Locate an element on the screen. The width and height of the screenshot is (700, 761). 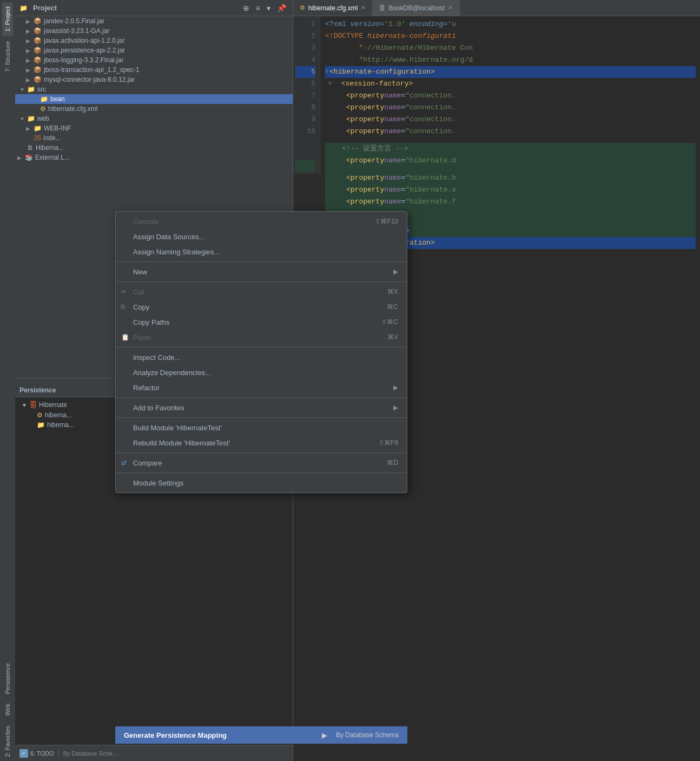
menu-item-label: Assign Naming Strategies... is located at coordinates (176, 252).